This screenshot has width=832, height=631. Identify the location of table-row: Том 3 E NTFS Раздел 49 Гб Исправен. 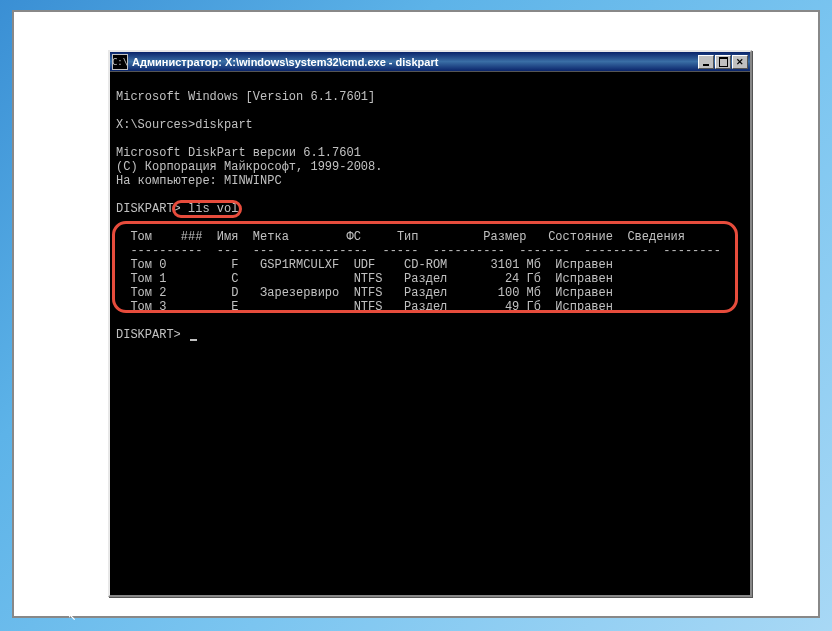
(372, 307).